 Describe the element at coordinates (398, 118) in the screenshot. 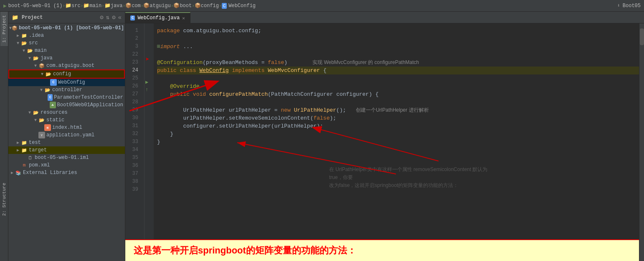

I see `code-line-30: urlPathHelper.setRemoveSemicolonContent(…` at that location.